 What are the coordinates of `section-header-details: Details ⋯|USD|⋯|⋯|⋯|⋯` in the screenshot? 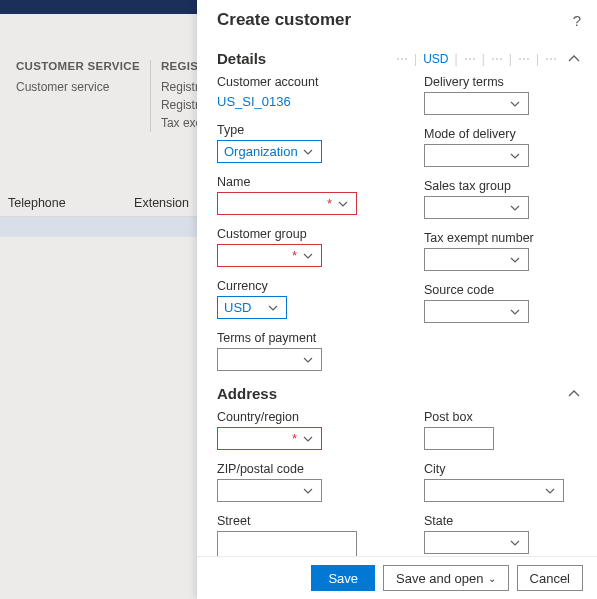 It's located at (405, 56).